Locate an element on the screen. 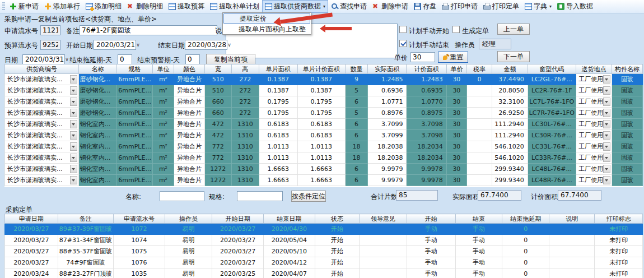 The width and height of the screenshot is (644, 278). delay-field is located at coordinates (125, 59).